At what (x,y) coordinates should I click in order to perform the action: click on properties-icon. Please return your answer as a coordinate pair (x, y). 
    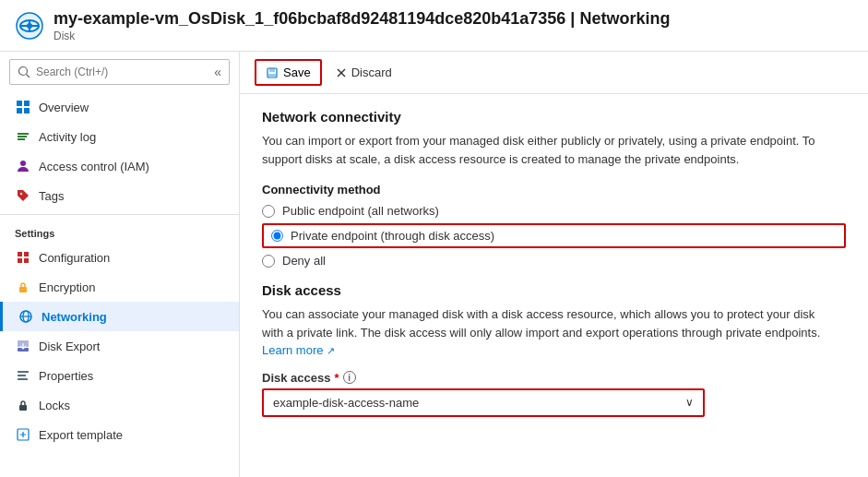
    Looking at the image, I should click on (23, 376).